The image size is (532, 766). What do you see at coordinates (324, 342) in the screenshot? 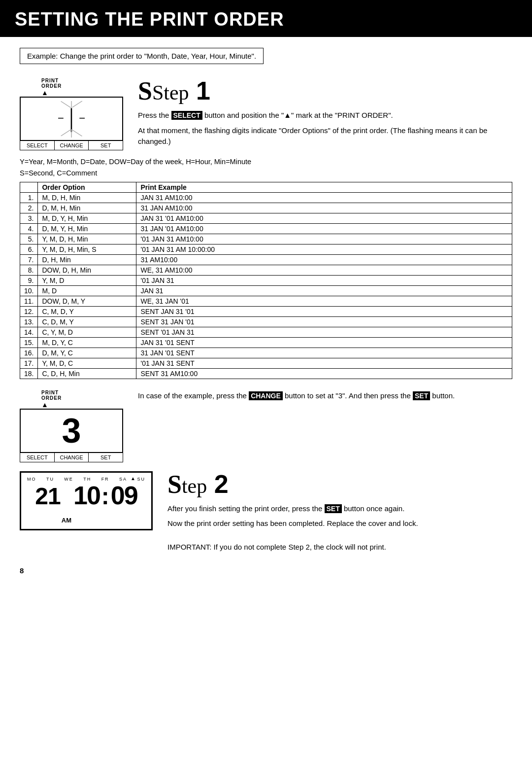
I see `table-row-print: JAN 31 '01 SENT` at bounding box center [324, 342].